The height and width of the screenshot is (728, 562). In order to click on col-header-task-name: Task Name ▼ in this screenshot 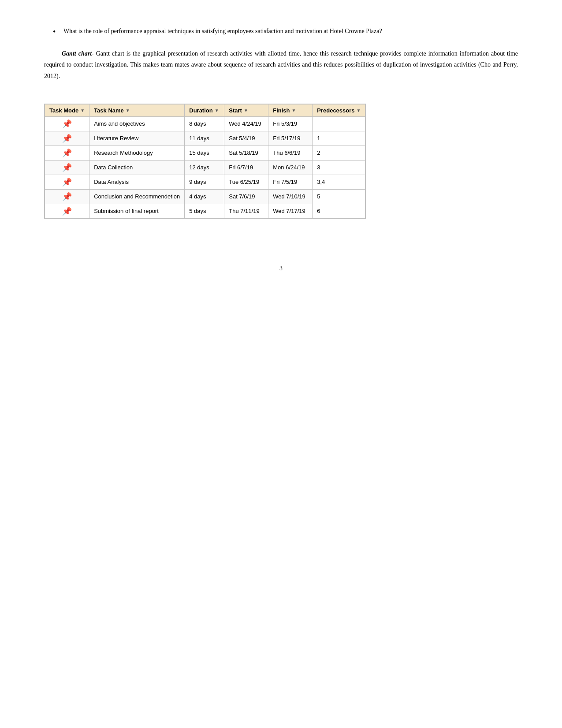, I will do `click(137, 110)`.